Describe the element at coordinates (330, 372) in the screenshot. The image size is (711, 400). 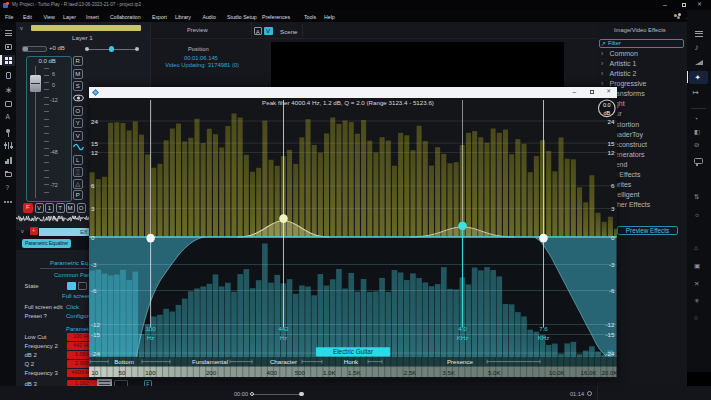
I see `svg-text: 1.0K` at that location.